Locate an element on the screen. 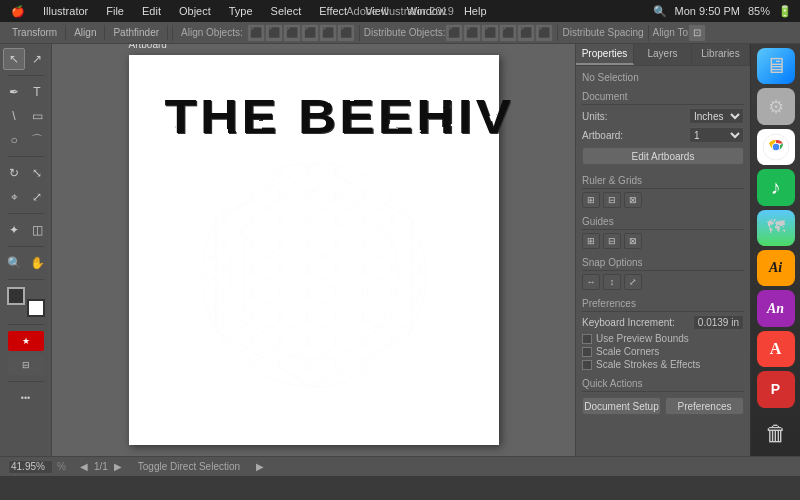 This screenshot has width=800, height=500. dock-trash: 🗑 is located at coordinates (776, 434).